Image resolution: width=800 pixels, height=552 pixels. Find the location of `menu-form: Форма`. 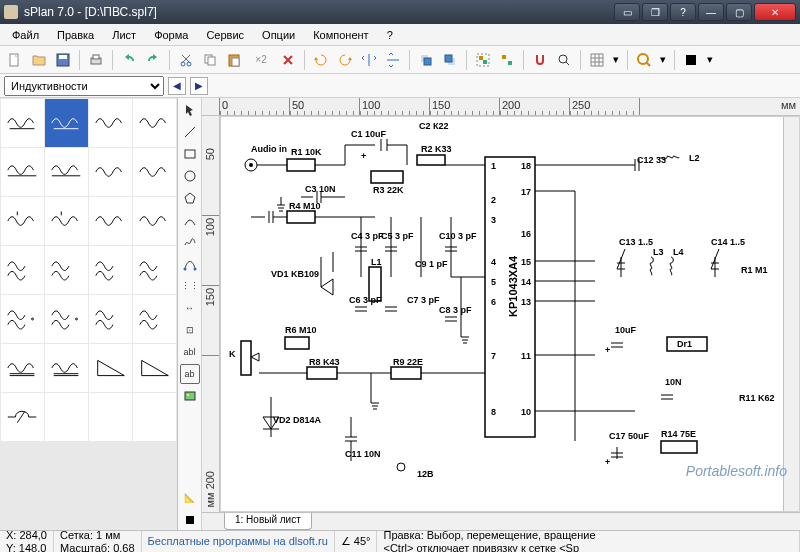

menu-form: Форма is located at coordinates (171, 35).